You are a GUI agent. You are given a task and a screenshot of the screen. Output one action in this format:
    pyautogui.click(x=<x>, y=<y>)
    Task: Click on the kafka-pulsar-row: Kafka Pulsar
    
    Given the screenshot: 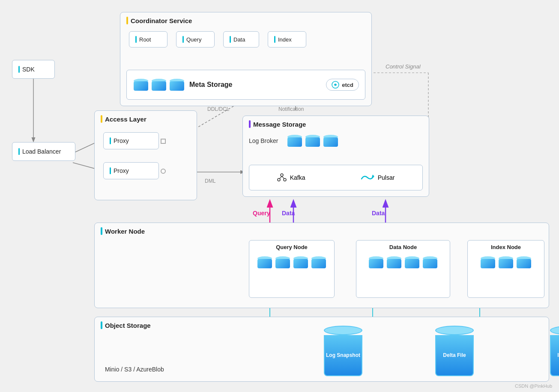 What is the action you would take?
    pyautogui.click(x=336, y=178)
    